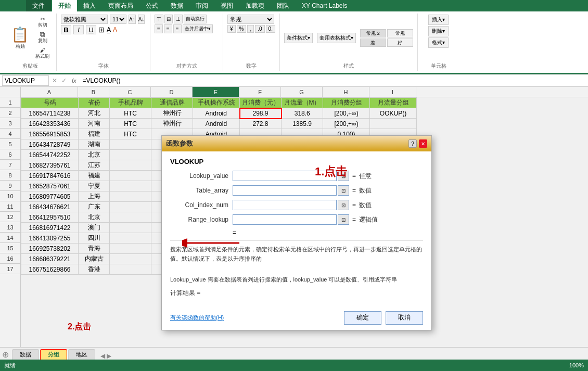  Describe the element at coordinates (297, 319) in the screenshot. I see `dialog-footer: 有关该函数的帮助(H) 确定 取消` at that location.